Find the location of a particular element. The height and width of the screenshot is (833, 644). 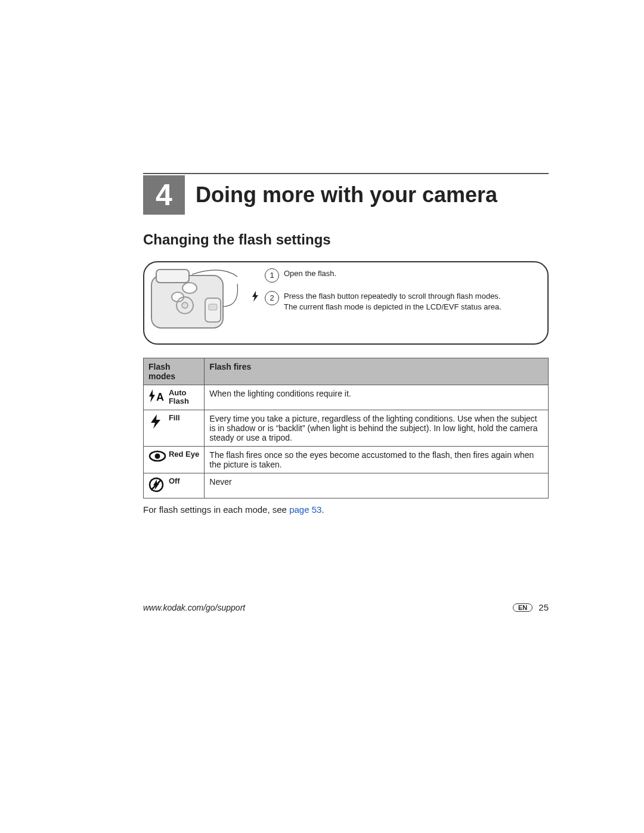

col-header-fires: Flash fires is located at coordinates (377, 372).